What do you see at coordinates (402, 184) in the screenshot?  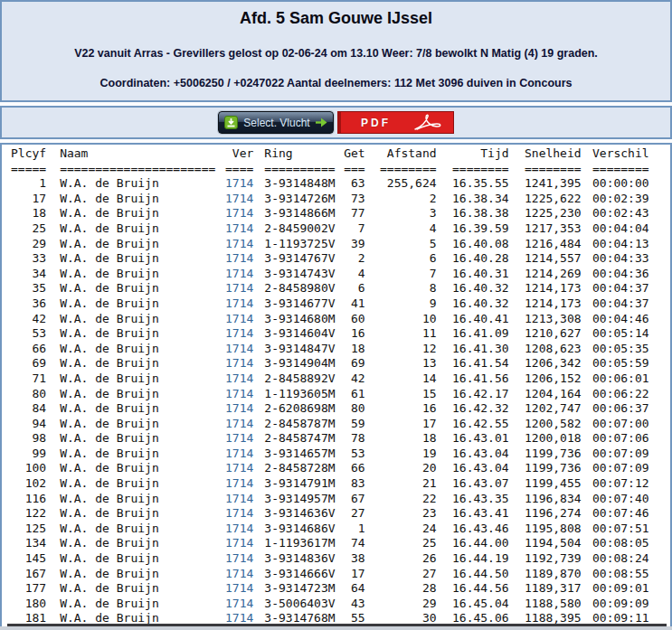 I see `cell-afstand: 255,624` at bounding box center [402, 184].